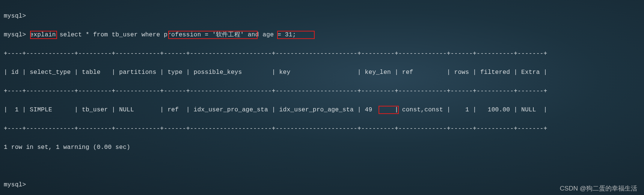  I want to click on query1-mid2: and, so click(253, 35).